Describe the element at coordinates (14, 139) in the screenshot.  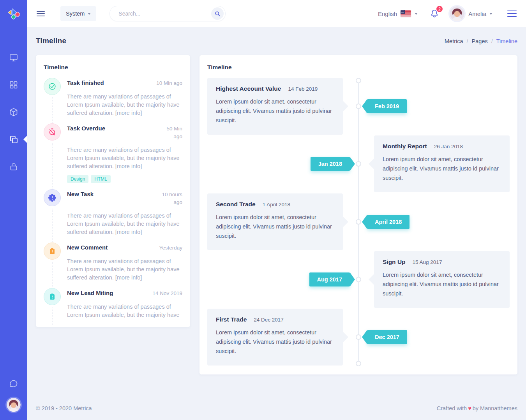
I see `copy-icon` at that location.